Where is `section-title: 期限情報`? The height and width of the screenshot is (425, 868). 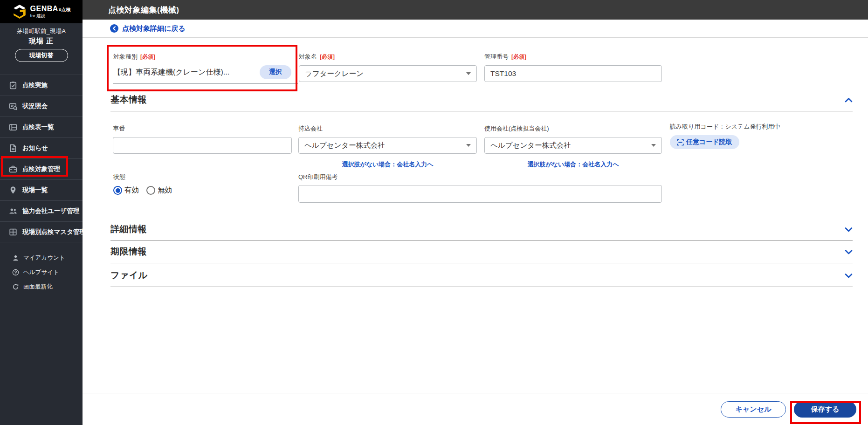 section-title: 期限情報 is located at coordinates (129, 252).